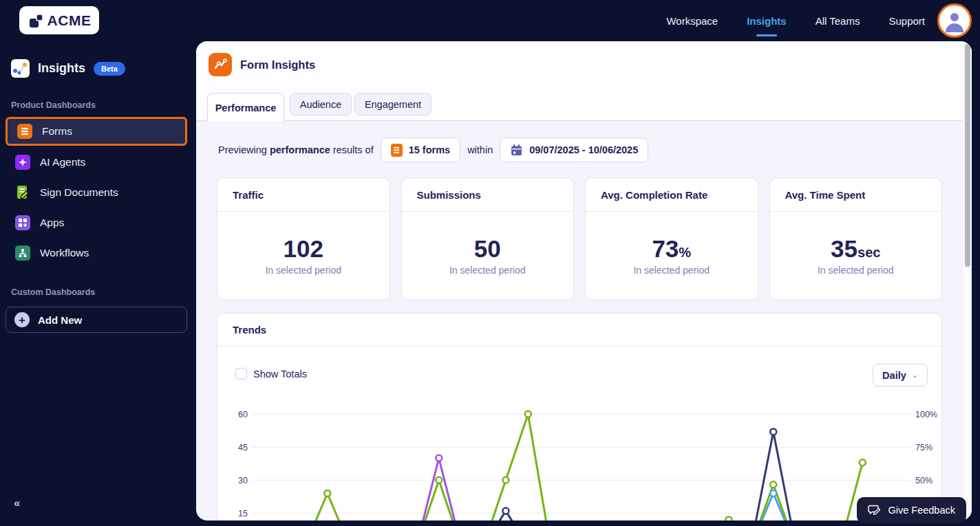 This screenshot has height=526, width=980. What do you see at coordinates (488, 195) in the screenshot?
I see `stat-title: Submissions` at bounding box center [488, 195].